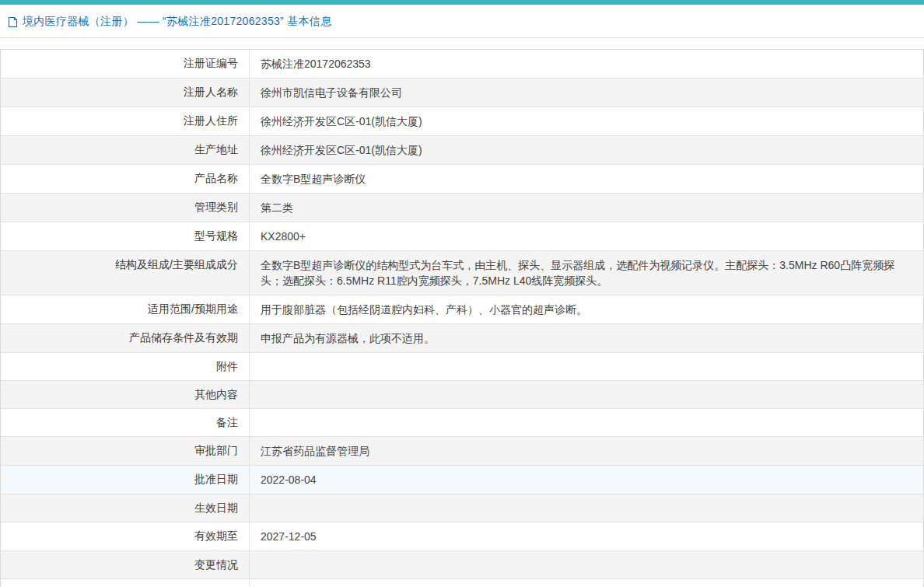  I want to click on row-label: 注册人住所, so click(125, 121).